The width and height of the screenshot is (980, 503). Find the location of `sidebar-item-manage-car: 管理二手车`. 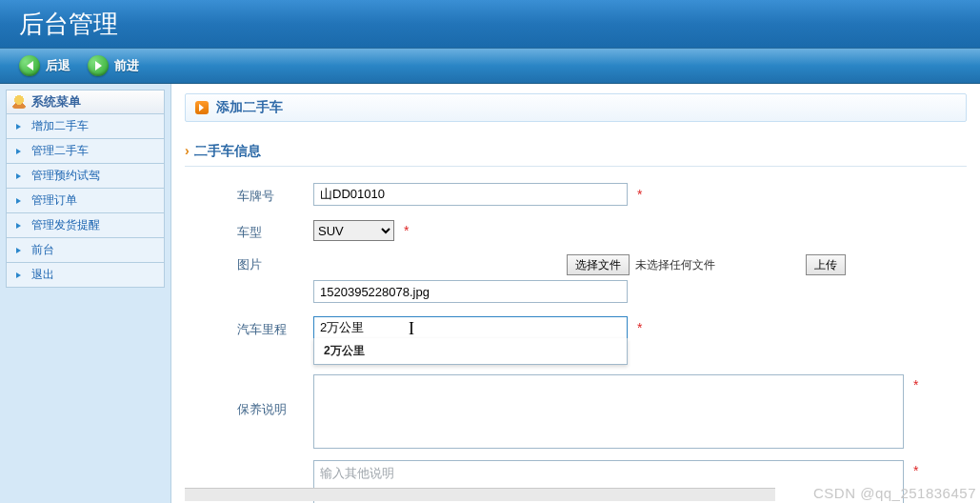

sidebar-item-manage-car: 管理二手车 is located at coordinates (86, 151).